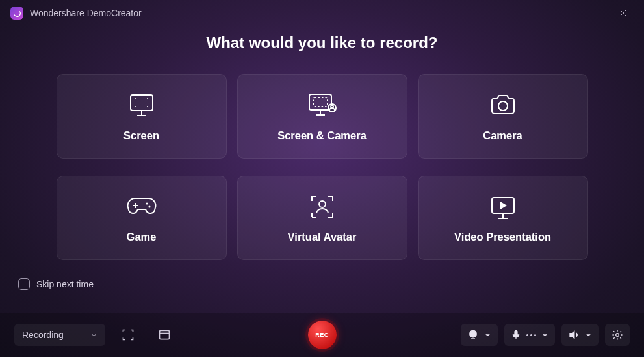  What do you see at coordinates (322, 135) in the screenshot?
I see `card-label: Screen & Camera` at bounding box center [322, 135].